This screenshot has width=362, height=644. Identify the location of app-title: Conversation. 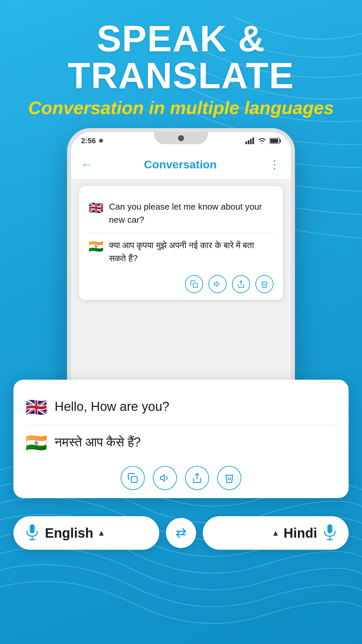
(180, 164).